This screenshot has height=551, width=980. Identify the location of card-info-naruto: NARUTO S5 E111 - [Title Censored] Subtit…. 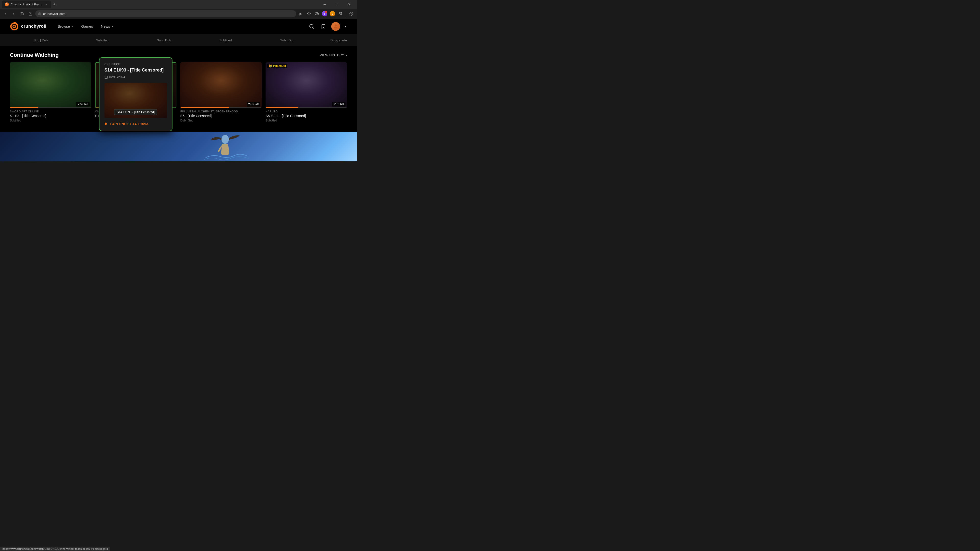
(306, 115).